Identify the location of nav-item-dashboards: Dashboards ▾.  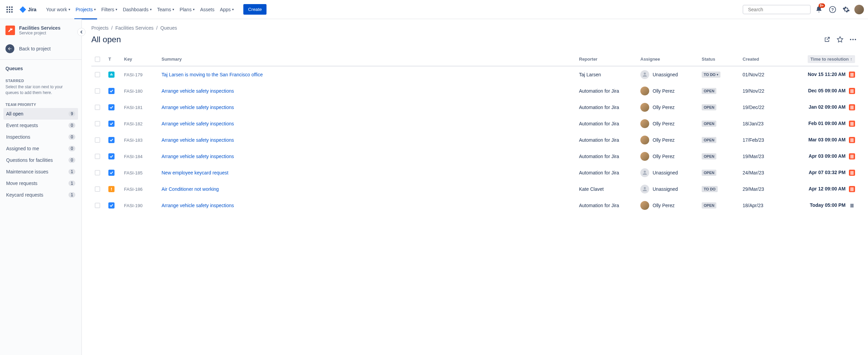
(137, 10).